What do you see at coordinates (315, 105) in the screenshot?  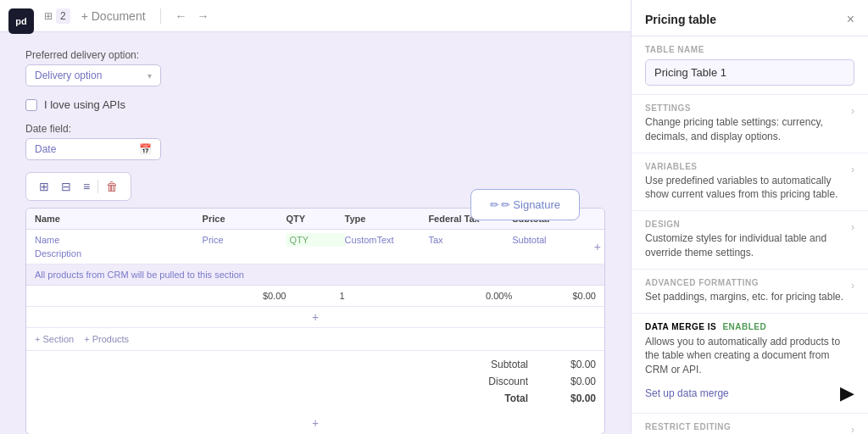 I see `checkbox-row: I love using APIs` at bounding box center [315, 105].